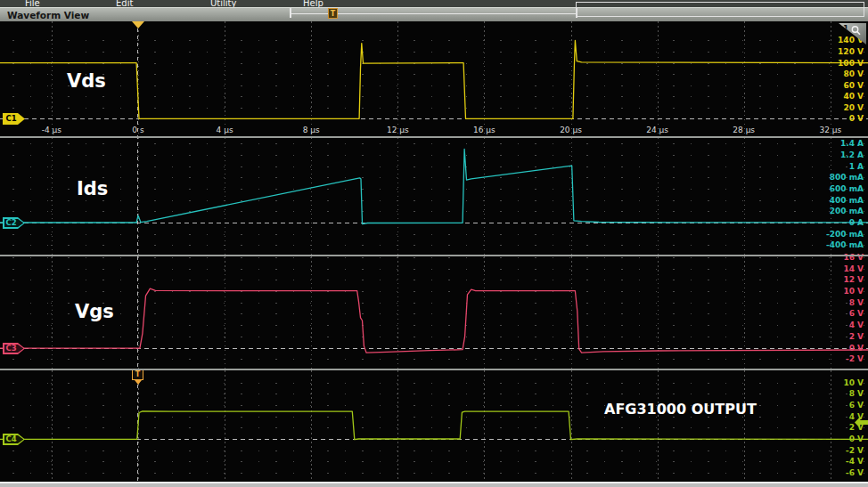  Describe the element at coordinates (831, 130) in the screenshot. I see `time-axis-label: 32 µs` at that location.